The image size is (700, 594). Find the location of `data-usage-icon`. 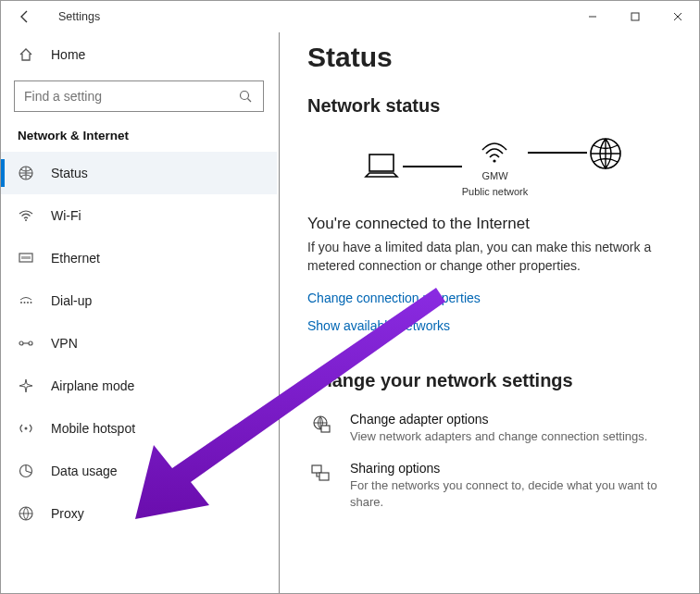

data-usage-icon is located at coordinates (26, 471).